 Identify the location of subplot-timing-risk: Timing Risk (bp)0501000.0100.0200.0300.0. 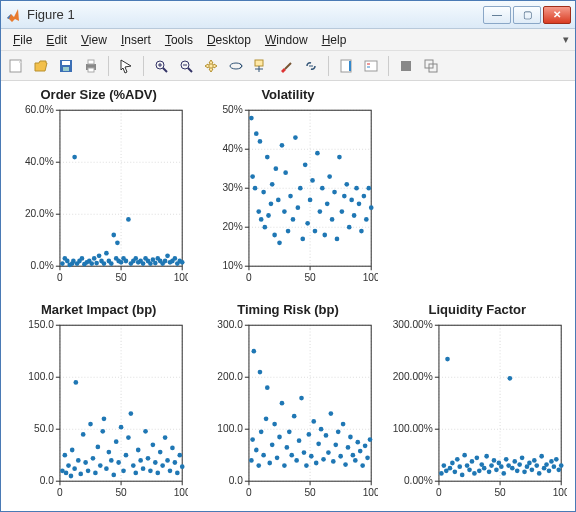
(288, 402).